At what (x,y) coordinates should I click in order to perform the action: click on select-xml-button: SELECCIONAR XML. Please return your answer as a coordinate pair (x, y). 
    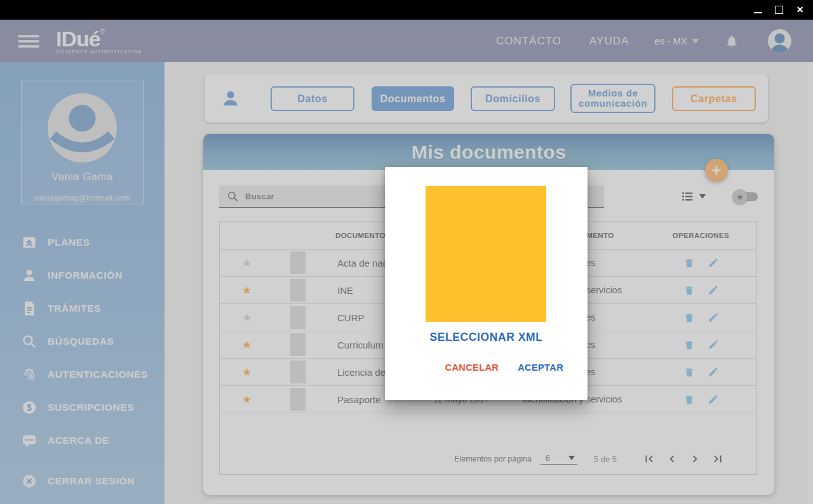
    Looking at the image, I should click on (487, 338).